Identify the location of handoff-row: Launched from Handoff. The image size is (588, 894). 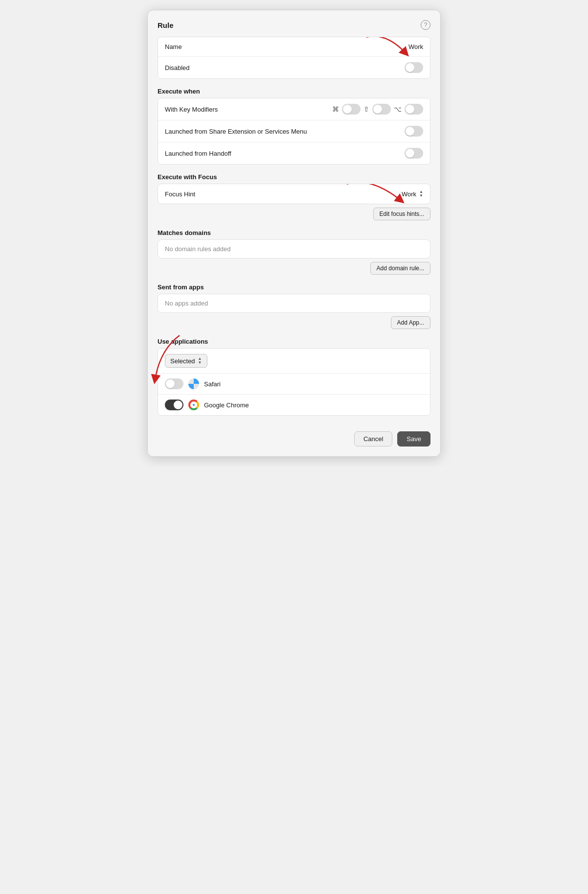
(294, 153).